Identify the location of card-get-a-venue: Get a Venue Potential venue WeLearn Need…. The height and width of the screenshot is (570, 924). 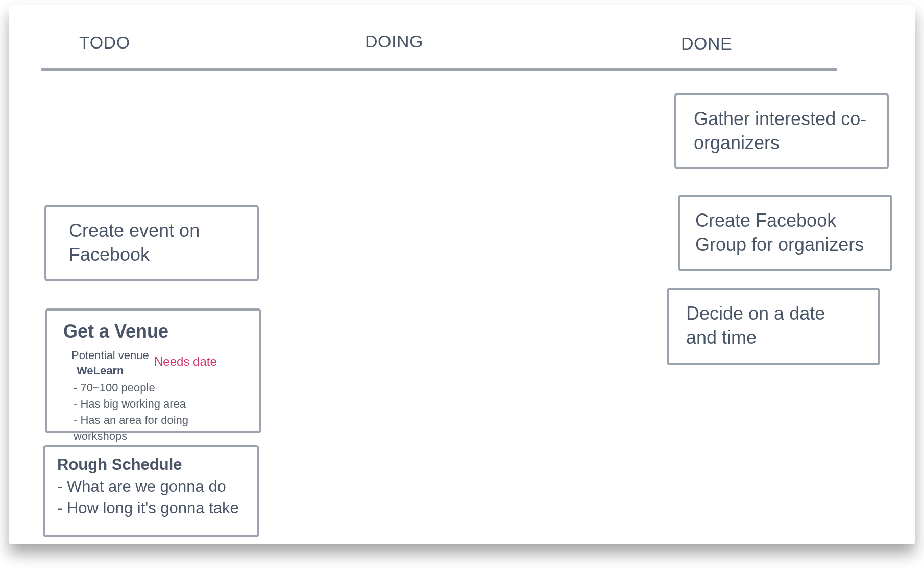
(153, 371).